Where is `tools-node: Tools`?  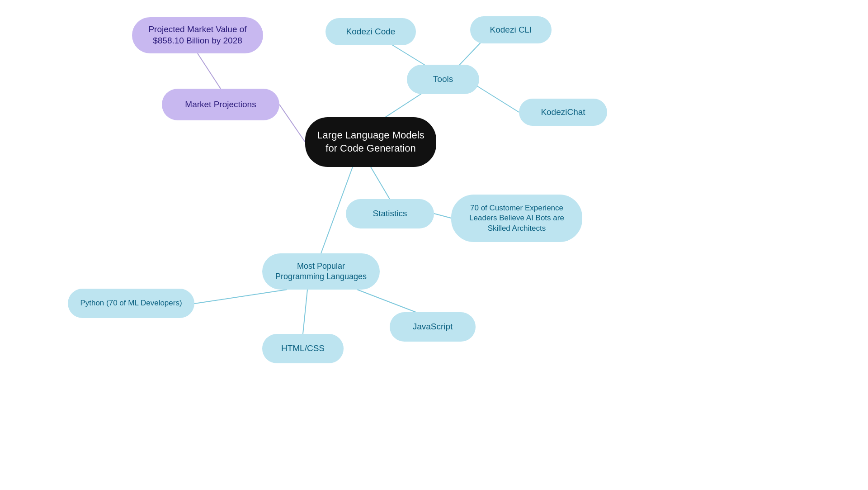 tools-node: Tools is located at coordinates (443, 80).